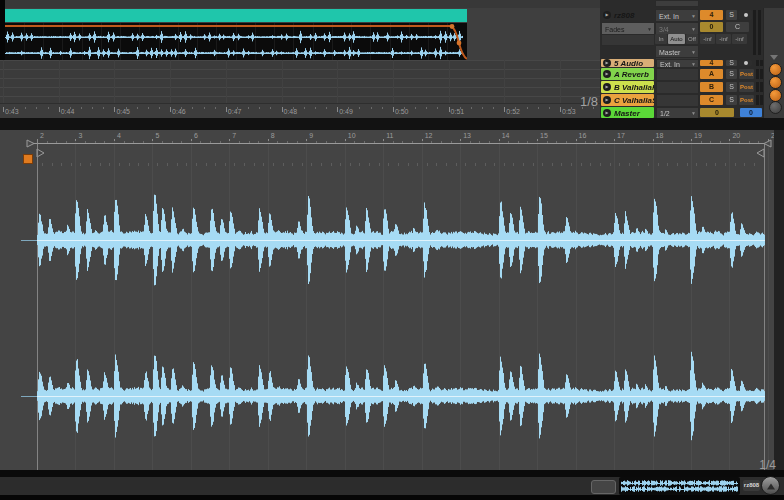  What do you see at coordinates (628, 87) in the screenshot?
I see `track-title-b-valhallafr: ▶B ValhallaFr` at bounding box center [628, 87].